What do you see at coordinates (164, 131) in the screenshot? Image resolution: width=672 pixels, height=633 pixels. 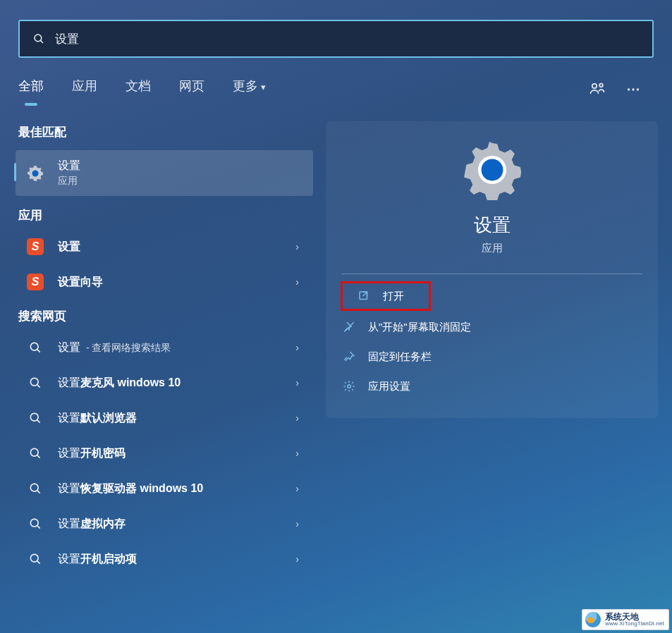 I see `section-best-match: 最佳匹配` at bounding box center [164, 131].